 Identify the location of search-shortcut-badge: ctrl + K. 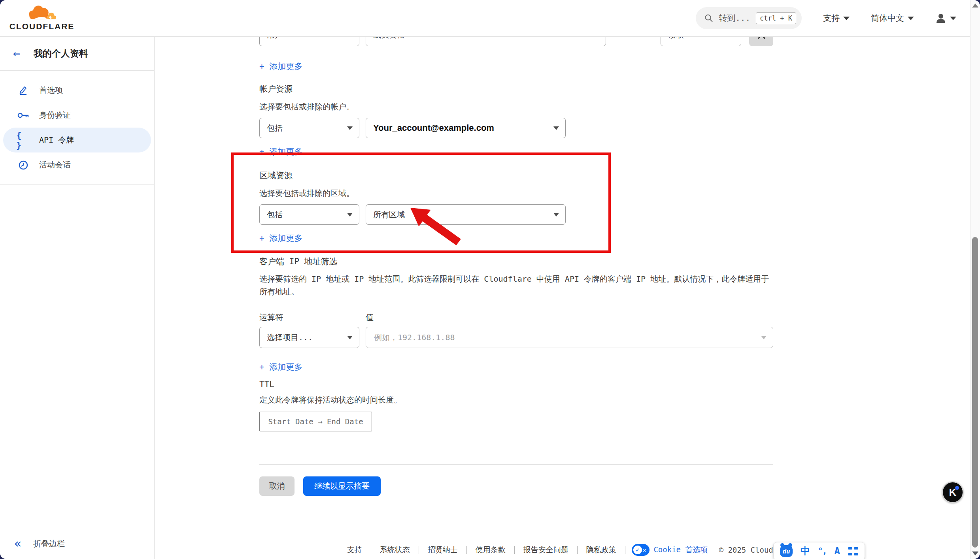
(776, 18).